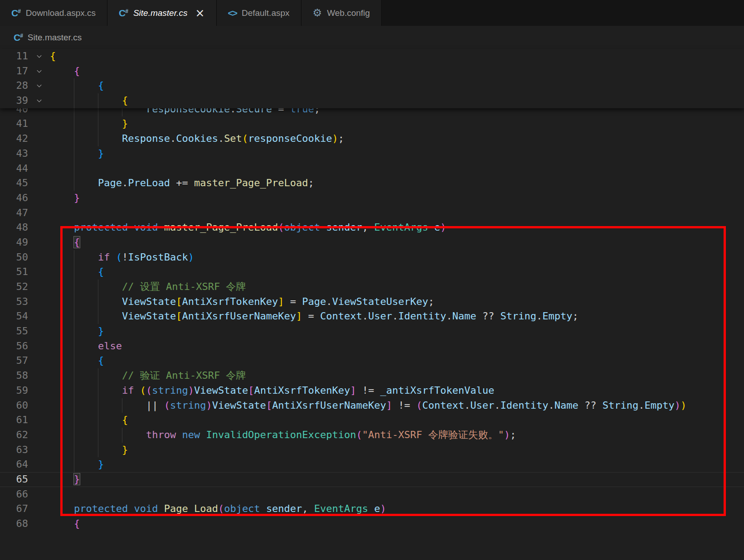 This screenshot has height=560, width=744. I want to click on code-line: 52// 设置 Anti-XSRF 令牌, so click(372, 287).